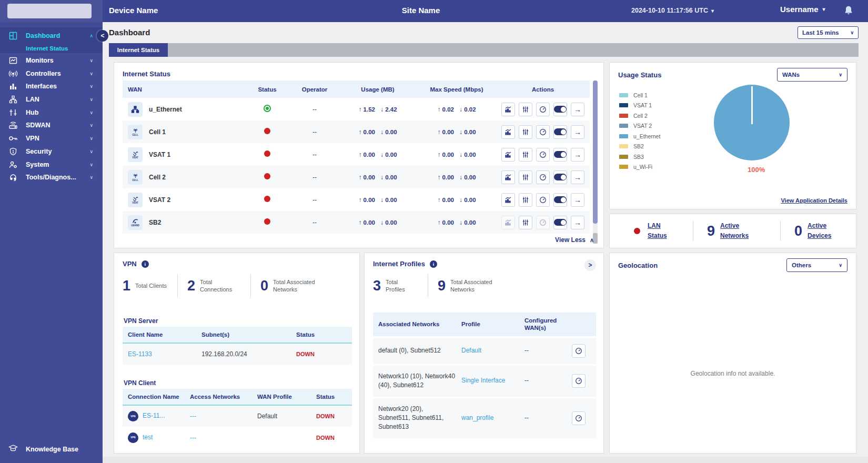  Describe the element at coordinates (52, 139) in the screenshot. I see `sidebar-item-vpn: VPN ∨` at that location.